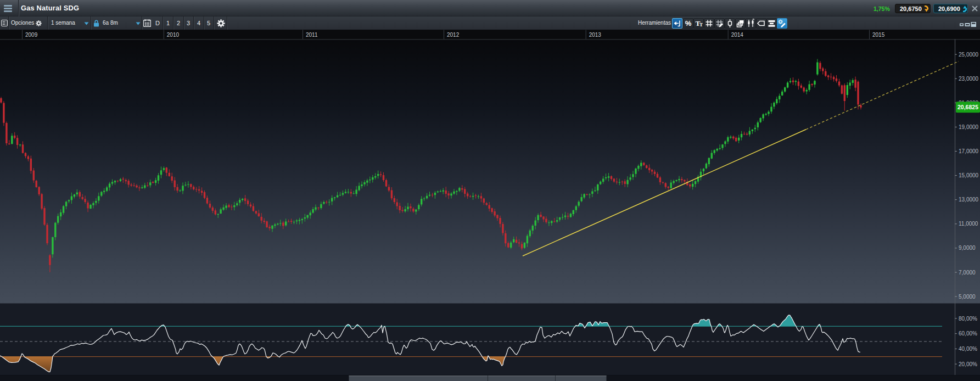 This screenshot has height=381, width=980. What do you see at coordinates (968, 318) in the screenshot?
I see `svg-text: 80,00%` at bounding box center [968, 318].